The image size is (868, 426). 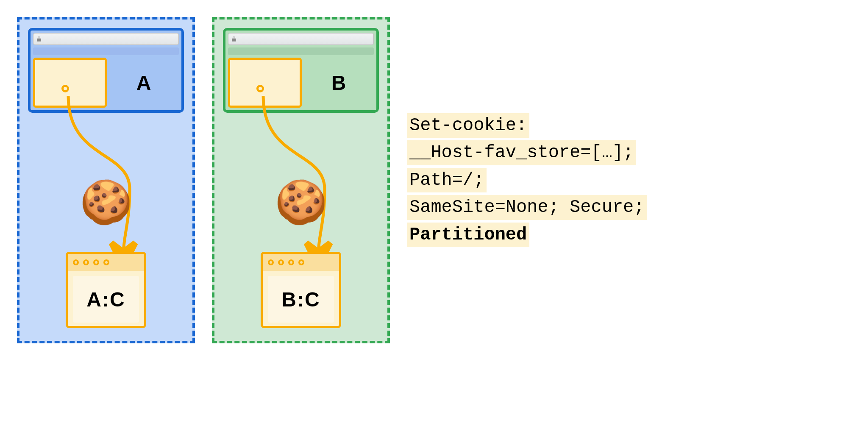 I want to click on embedded-iframe-b, so click(x=265, y=83).